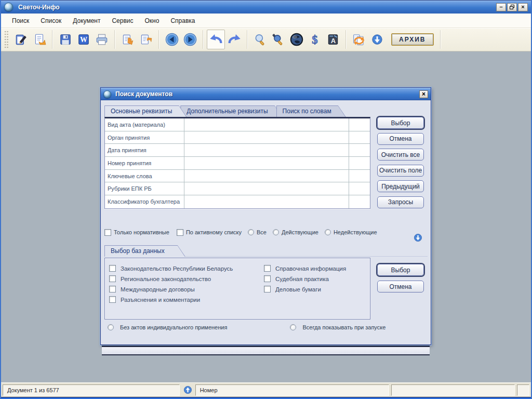 This screenshot has height=399, width=532. What do you see at coordinates (39, 39) in the screenshot?
I see `open-document-icon` at bounding box center [39, 39].